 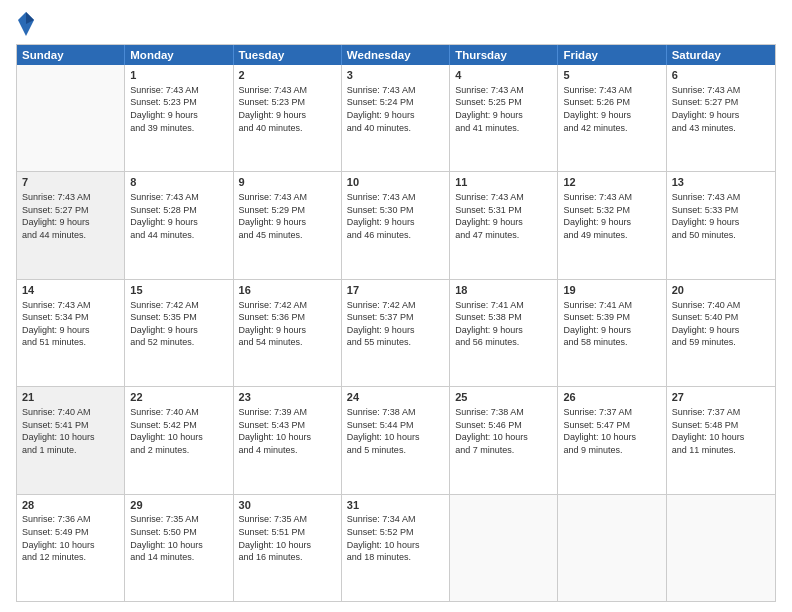 What do you see at coordinates (721, 76) in the screenshot?
I see `day-number: 6` at bounding box center [721, 76].